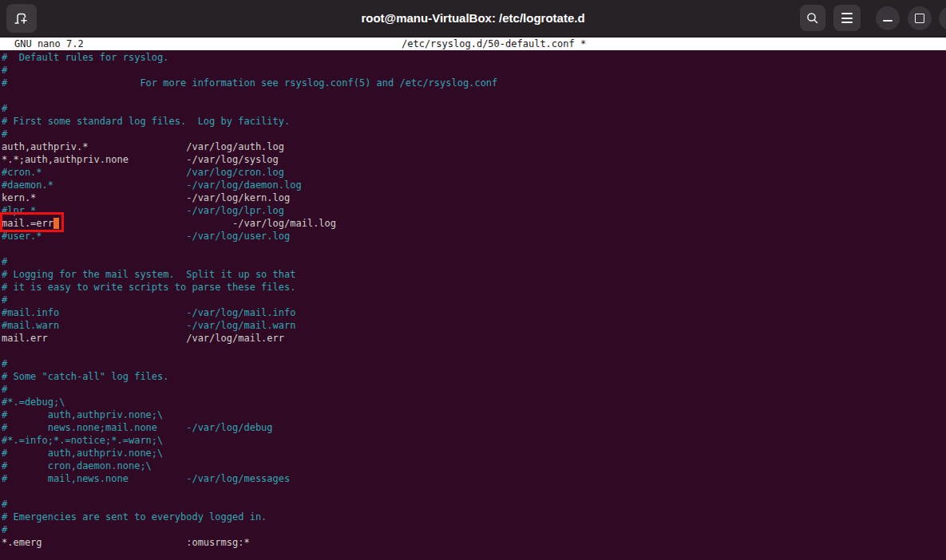  What do you see at coordinates (474, 185) in the screenshot?
I see `terminal-line: #daemon.* -/var/log/daemon.log` at bounding box center [474, 185].